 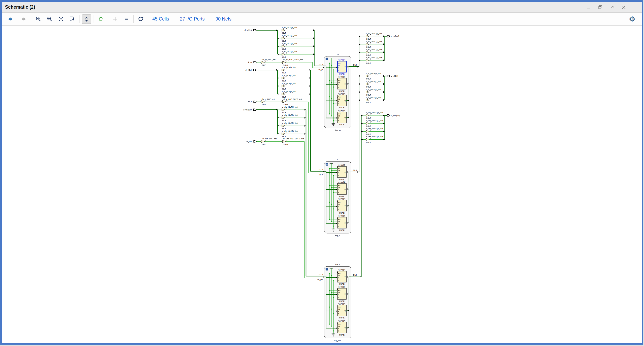 I want to click on regenerate-button, so click(x=140, y=19).